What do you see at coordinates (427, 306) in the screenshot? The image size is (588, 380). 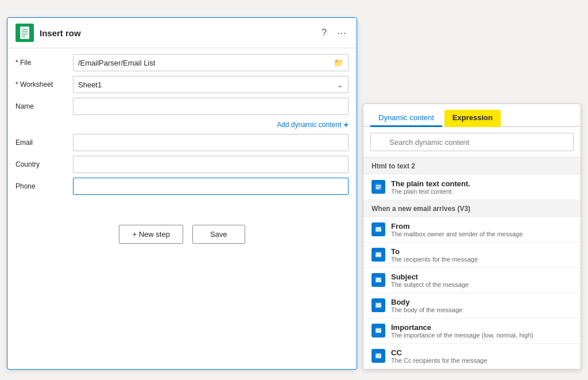 I see `item-text-body: Body The body of the message` at bounding box center [427, 306].